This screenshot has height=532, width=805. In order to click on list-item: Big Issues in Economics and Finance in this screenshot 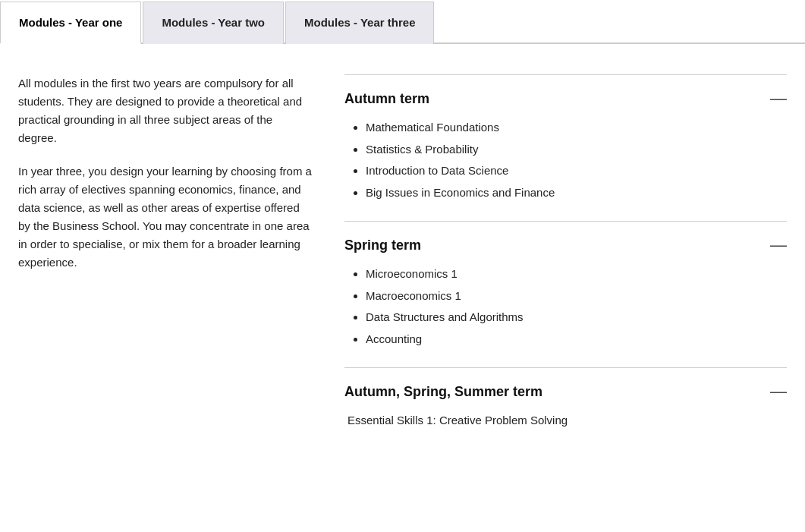, I will do `click(577, 193)`.